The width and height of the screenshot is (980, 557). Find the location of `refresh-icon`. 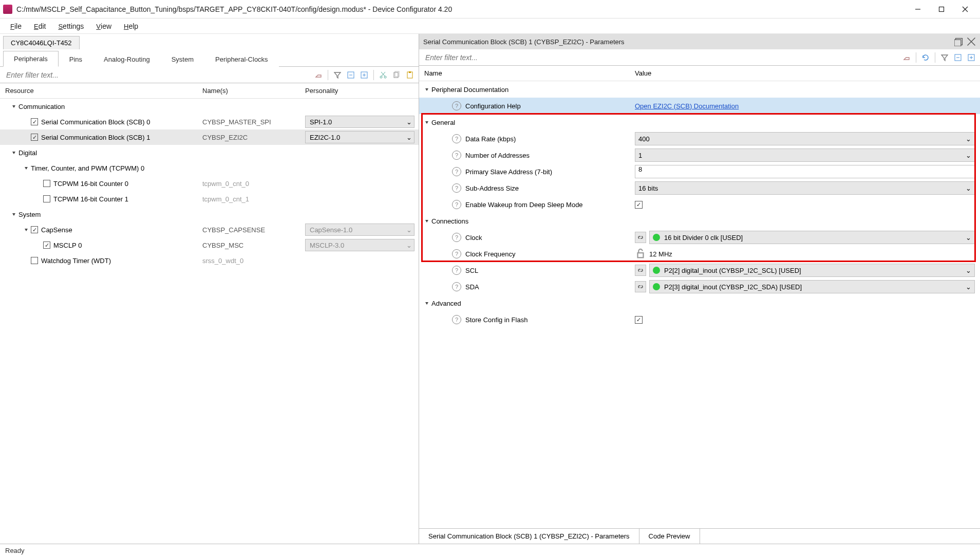

refresh-icon is located at coordinates (926, 58).